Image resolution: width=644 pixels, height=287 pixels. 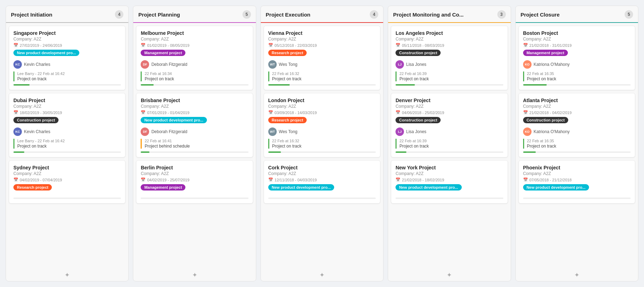 What do you see at coordinates (502, 14) in the screenshot?
I see `column-count-badge: 3` at bounding box center [502, 14].